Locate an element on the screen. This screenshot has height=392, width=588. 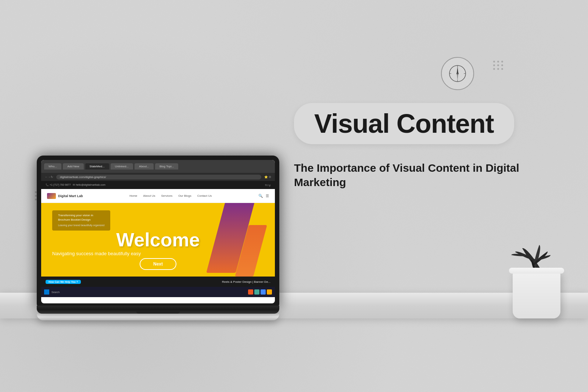
compass-decoration is located at coordinates (458, 74).